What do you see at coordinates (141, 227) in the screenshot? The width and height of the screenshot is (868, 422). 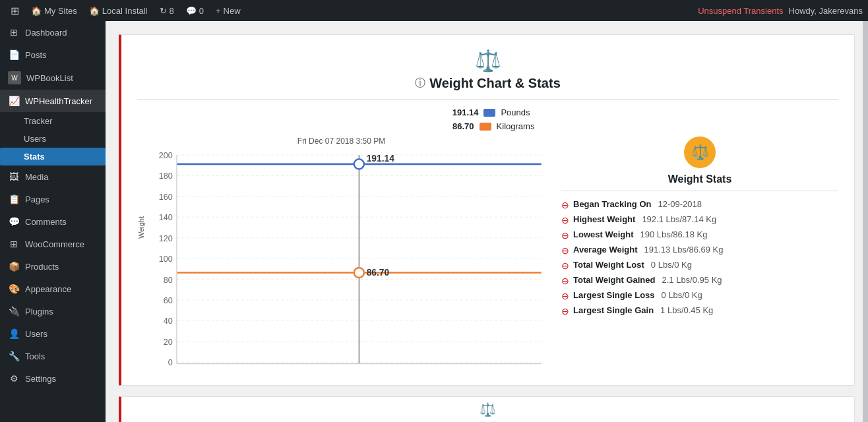 I see `y-axis-label: Weight` at bounding box center [141, 227].